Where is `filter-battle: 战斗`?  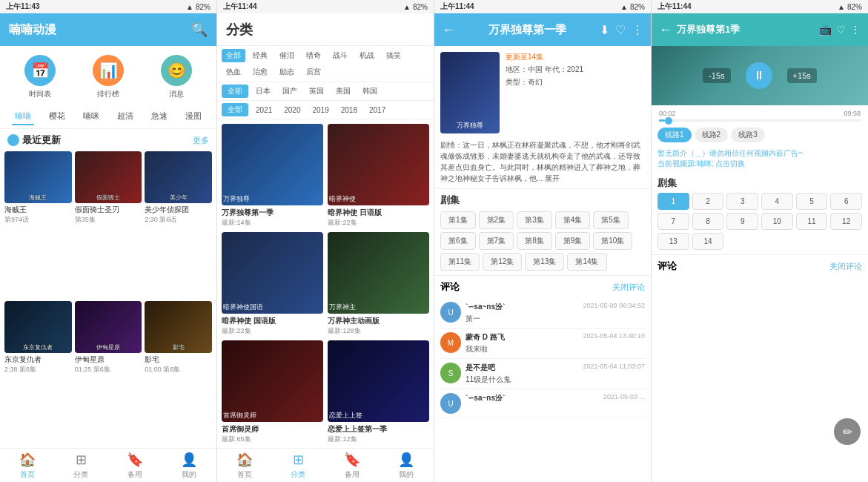 filter-battle: 战斗 is located at coordinates (340, 56).